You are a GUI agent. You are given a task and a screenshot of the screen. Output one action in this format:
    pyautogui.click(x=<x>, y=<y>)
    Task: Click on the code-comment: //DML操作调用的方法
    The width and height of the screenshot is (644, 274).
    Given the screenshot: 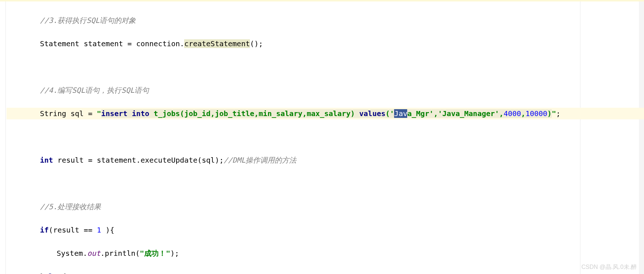 What is the action you would take?
    pyautogui.click(x=260, y=160)
    